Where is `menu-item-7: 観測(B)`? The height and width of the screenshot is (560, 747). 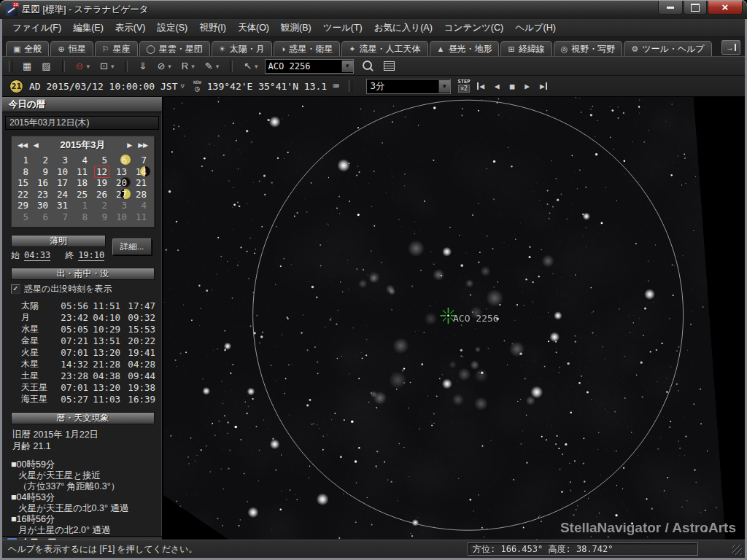
menu-item-7: 観測(B) is located at coordinates (296, 28).